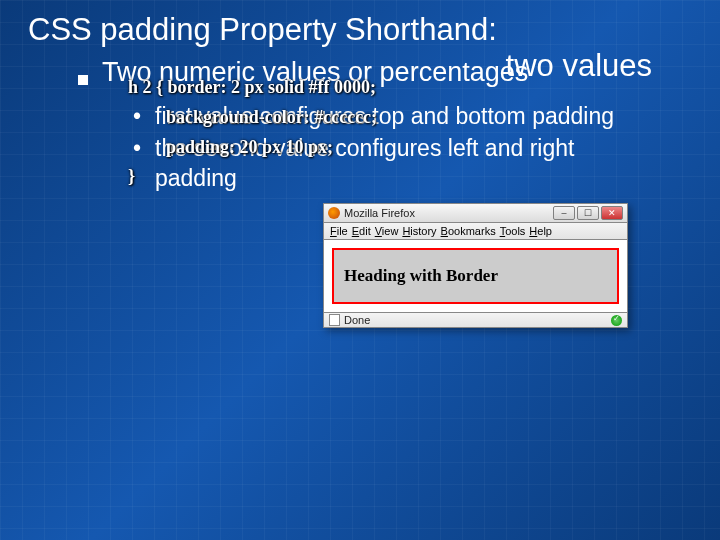  Describe the element at coordinates (419, 231) in the screenshot. I see `menu-history: History` at that location.